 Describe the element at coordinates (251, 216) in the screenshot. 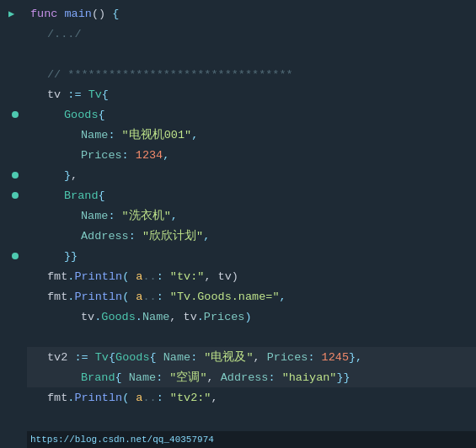

I see `code-line: Name: "洗衣机",` at that location.